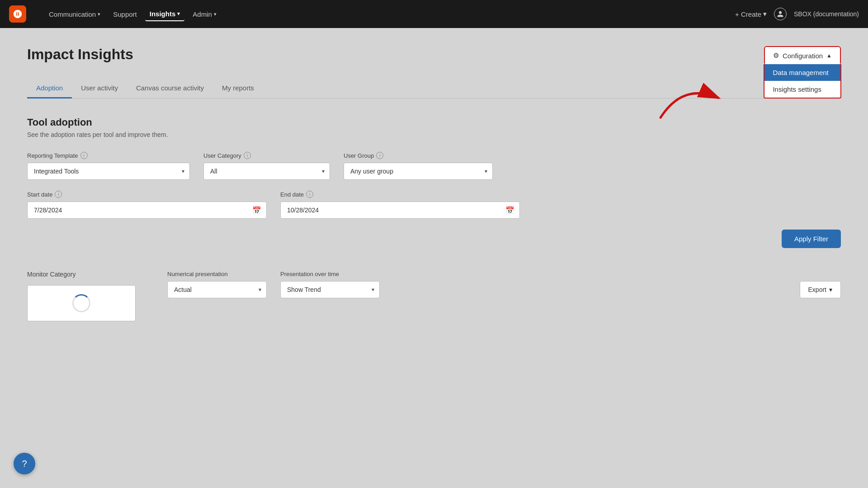  What do you see at coordinates (125, 14) in the screenshot?
I see `nav-support: Support` at bounding box center [125, 14].